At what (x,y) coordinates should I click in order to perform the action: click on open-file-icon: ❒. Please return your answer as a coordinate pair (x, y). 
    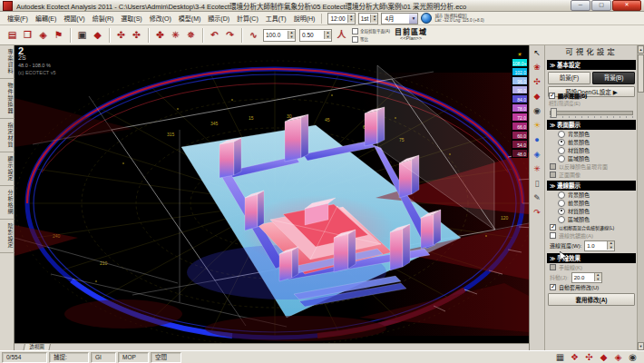
    Looking at the image, I should click on (27, 34).